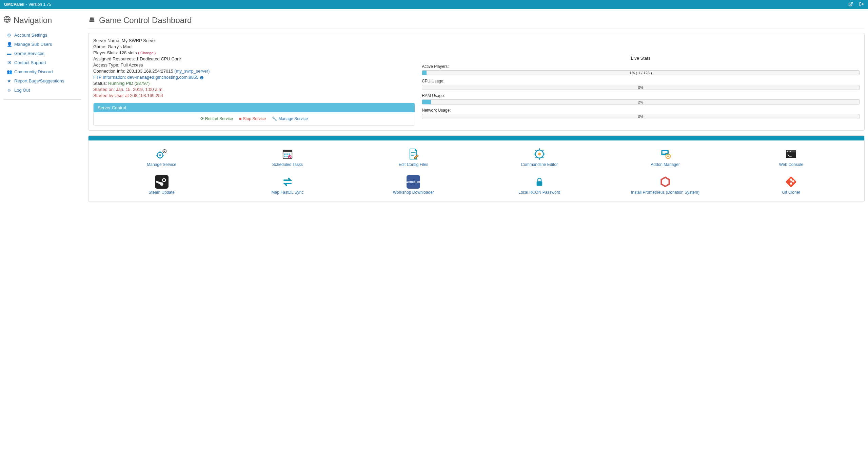  Describe the element at coordinates (14, 4) in the screenshot. I see `brand: GMCPanel` at that location.